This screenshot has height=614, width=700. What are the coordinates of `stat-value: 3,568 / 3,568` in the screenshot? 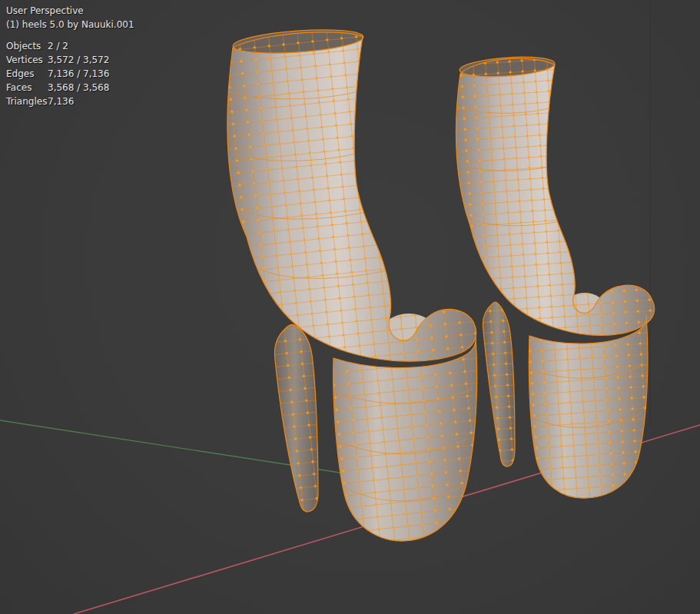 It's located at (78, 88).